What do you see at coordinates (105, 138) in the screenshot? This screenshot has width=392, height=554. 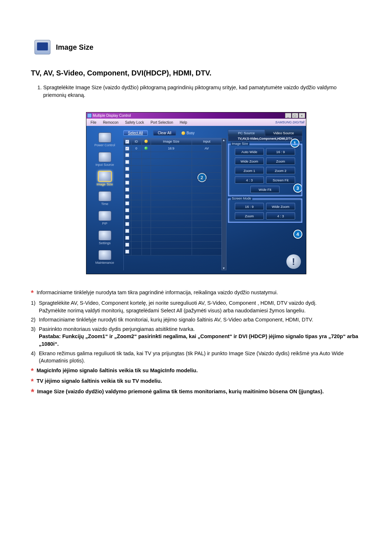 I see `sidebar-item-power-control: Power Control` at bounding box center [105, 138].